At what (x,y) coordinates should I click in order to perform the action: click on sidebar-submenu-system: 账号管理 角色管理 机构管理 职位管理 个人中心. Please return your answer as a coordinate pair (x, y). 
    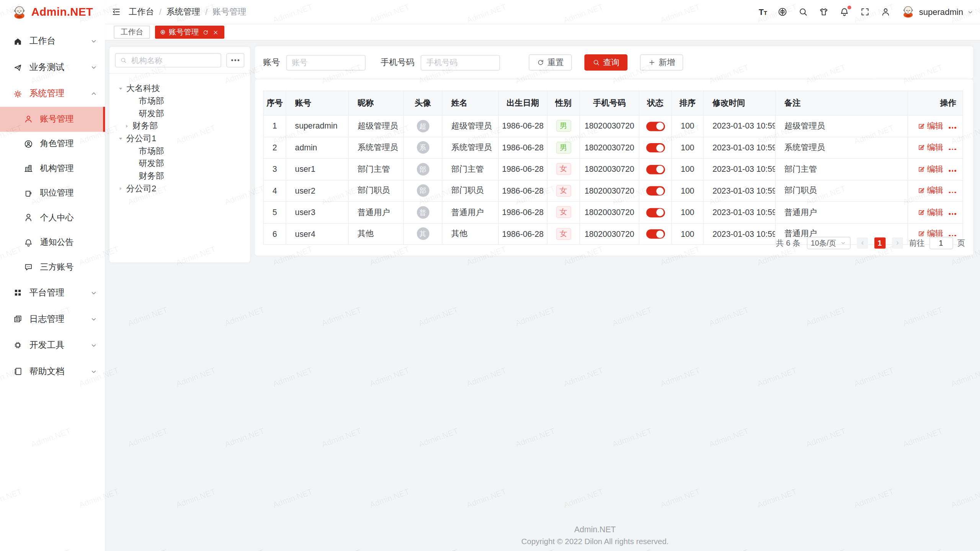
    Looking at the image, I should click on (52, 193).